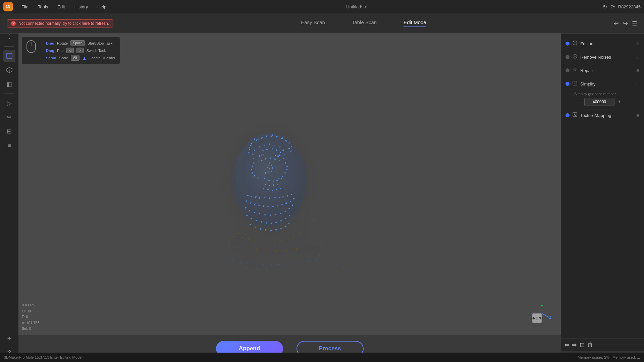 The image size is (644, 362). What do you see at coordinates (582, 345) in the screenshot?
I see `duplicate-icon: ⊡` at bounding box center [582, 345].